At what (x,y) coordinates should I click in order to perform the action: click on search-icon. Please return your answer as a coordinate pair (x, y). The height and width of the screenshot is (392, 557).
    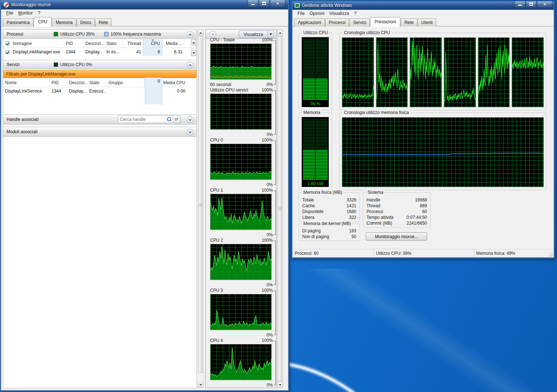
    Looking at the image, I should click on (169, 119).